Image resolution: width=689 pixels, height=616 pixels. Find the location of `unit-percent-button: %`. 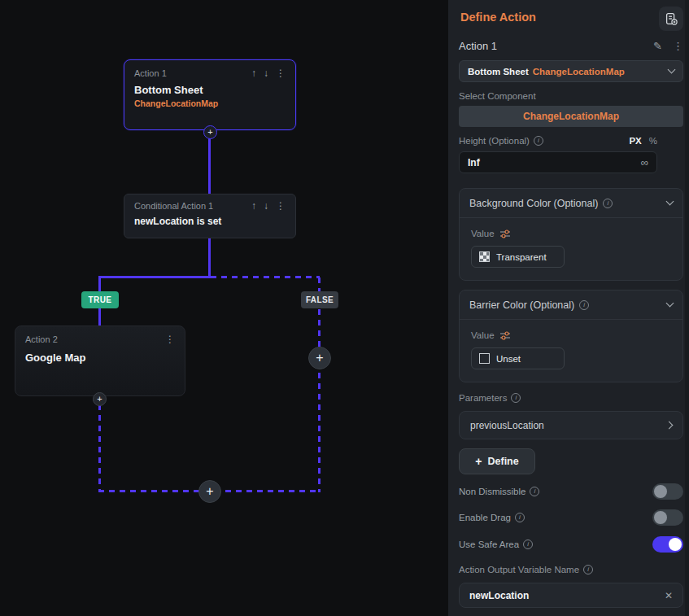

unit-percent-button: % is located at coordinates (653, 141).